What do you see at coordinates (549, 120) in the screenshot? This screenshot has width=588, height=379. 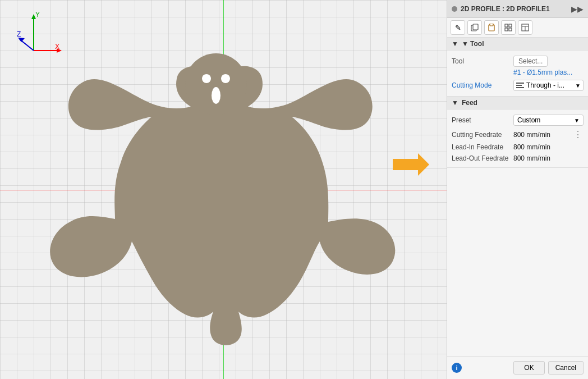 I see `preset-select: Custom ▼` at bounding box center [549, 120].